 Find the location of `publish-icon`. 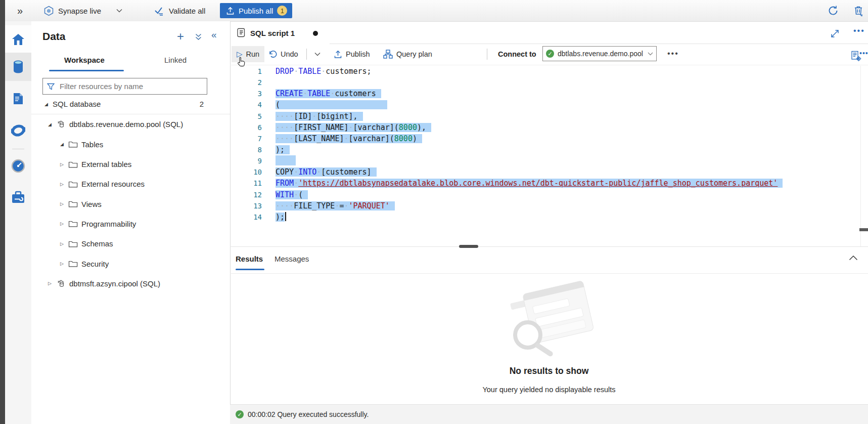

publish-icon is located at coordinates (231, 11).